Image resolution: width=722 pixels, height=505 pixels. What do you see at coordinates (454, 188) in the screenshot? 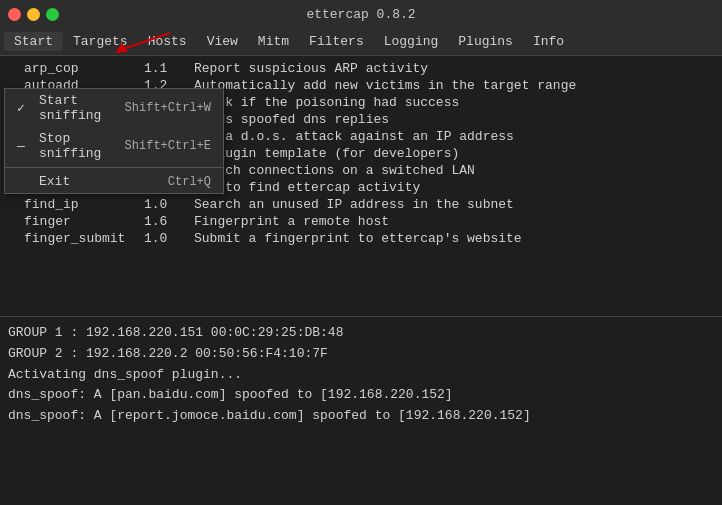
I see `plugin-desc: Try to find ettercap activity` at bounding box center [454, 188].